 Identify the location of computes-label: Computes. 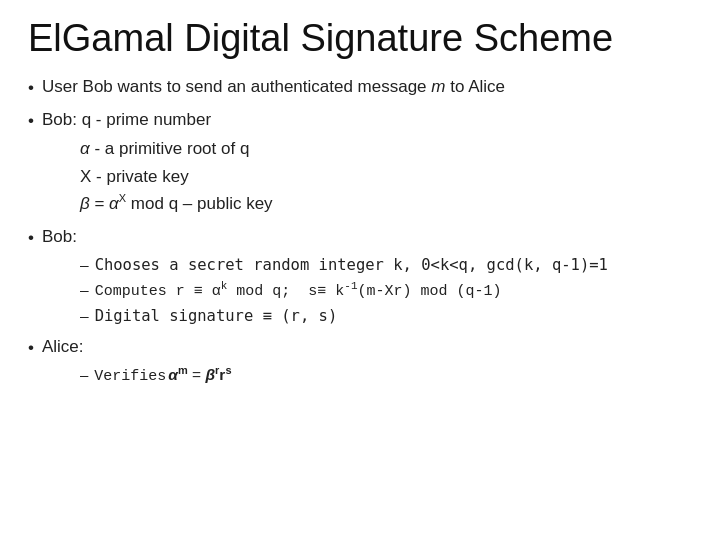
(136, 292).